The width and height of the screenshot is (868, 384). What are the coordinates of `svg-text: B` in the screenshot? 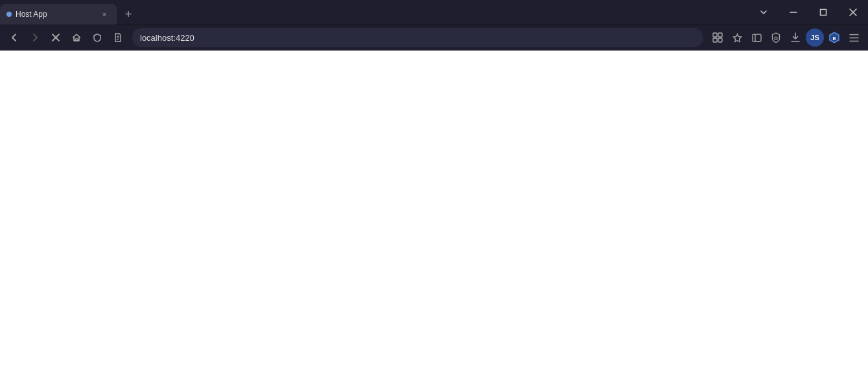 It's located at (834, 39).